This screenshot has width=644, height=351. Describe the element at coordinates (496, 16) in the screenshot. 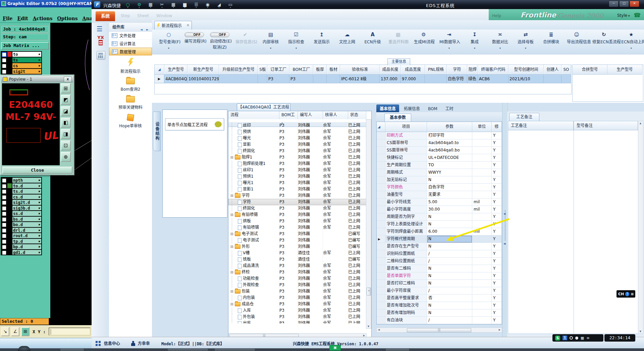

I see `banner-help: Help` at that location.